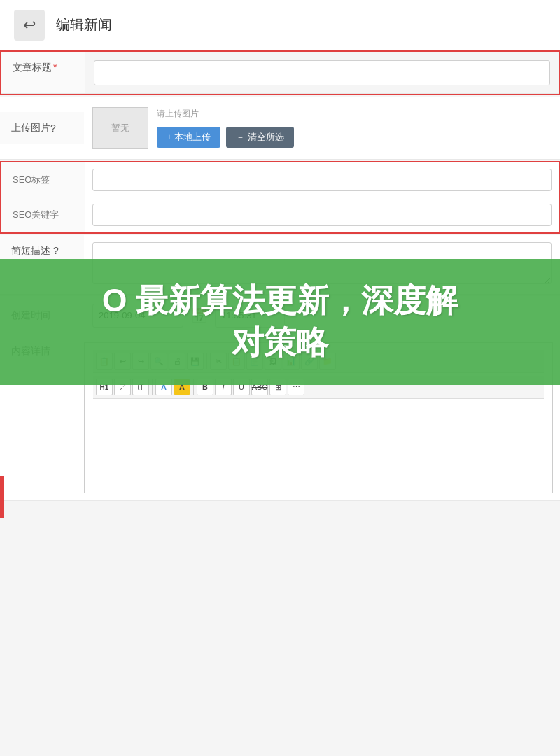 The width and height of the screenshot is (560, 756). Describe the element at coordinates (43, 215) in the screenshot. I see `seo-keyword-label: SEO关键字` at that location.